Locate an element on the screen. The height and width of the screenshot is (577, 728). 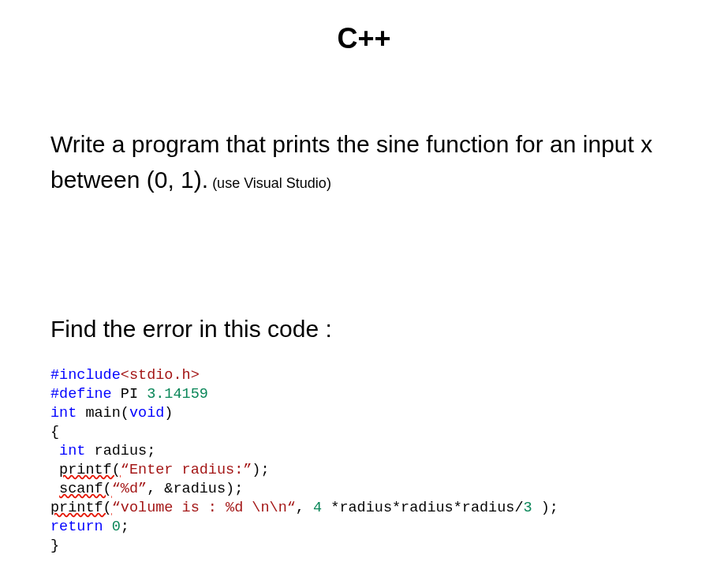
number-literal: 3 is located at coordinates (528, 508).